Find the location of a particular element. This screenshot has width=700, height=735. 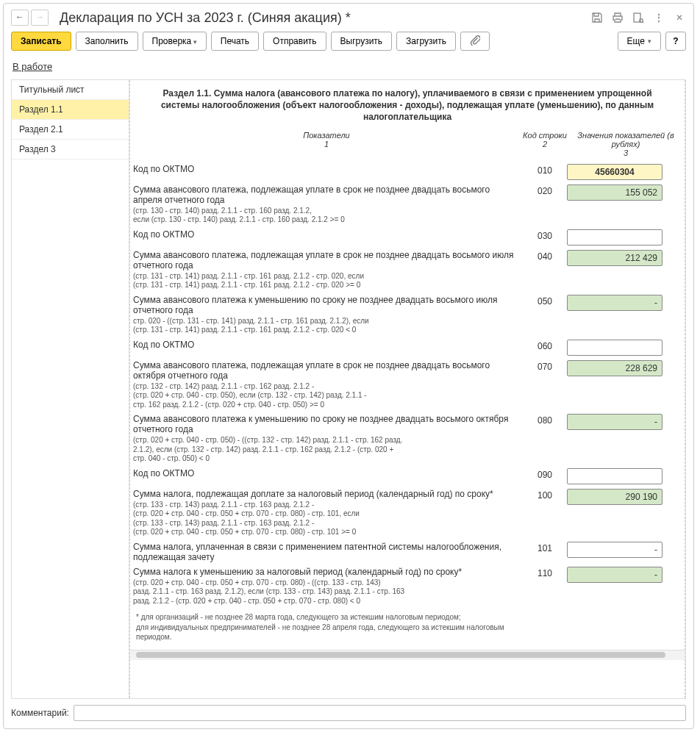

sidebar: Титульный листРаздел 1.1Раздел 2.1Раздел… is located at coordinates (71, 390).